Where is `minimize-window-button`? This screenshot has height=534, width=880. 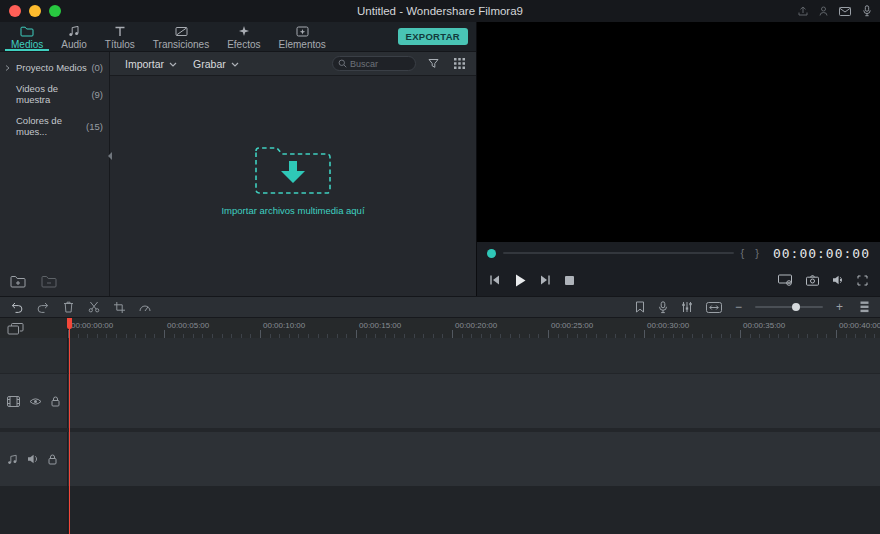
minimize-window-button is located at coordinates (35, 11).